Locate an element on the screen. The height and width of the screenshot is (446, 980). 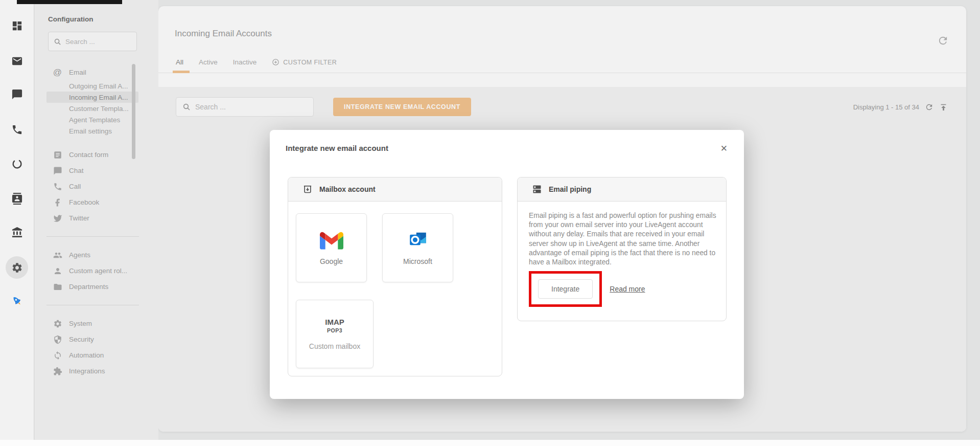
piping-panel-title: Email piping is located at coordinates (570, 189).